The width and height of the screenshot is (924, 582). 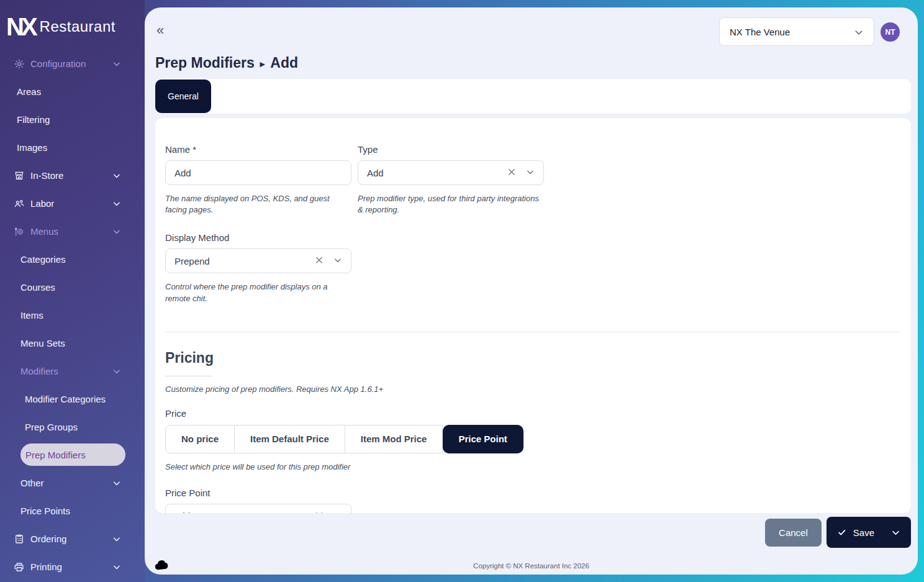 I want to click on sidebar-item-label: Price Points, so click(x=45, y=511).